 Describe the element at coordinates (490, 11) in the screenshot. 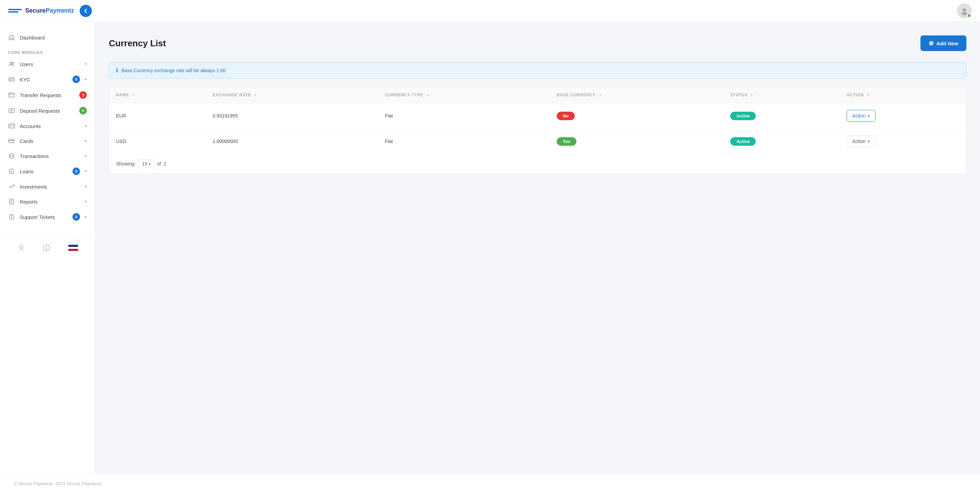

I see `top-bar: SecurePaymentz` at that location.